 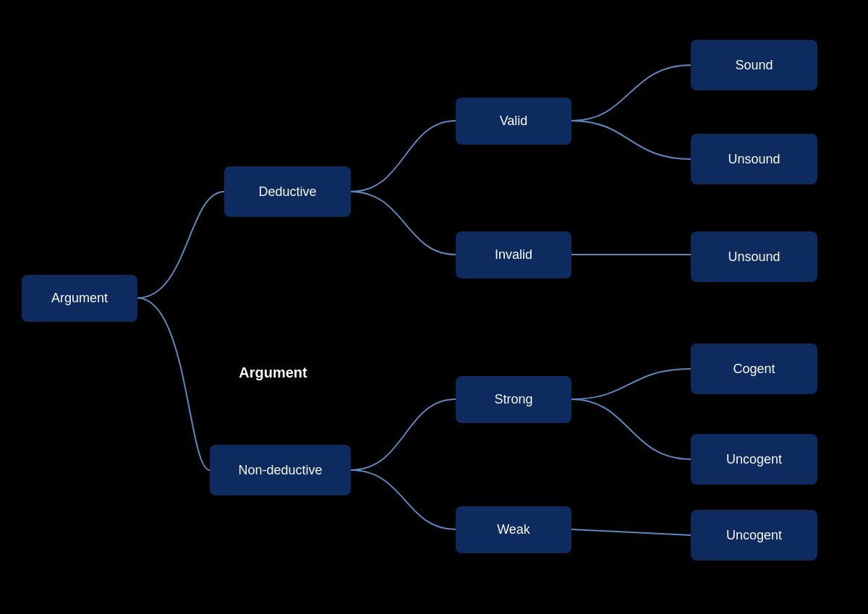 I want to click on argument-node: Argument, so click(x=80, y=298).